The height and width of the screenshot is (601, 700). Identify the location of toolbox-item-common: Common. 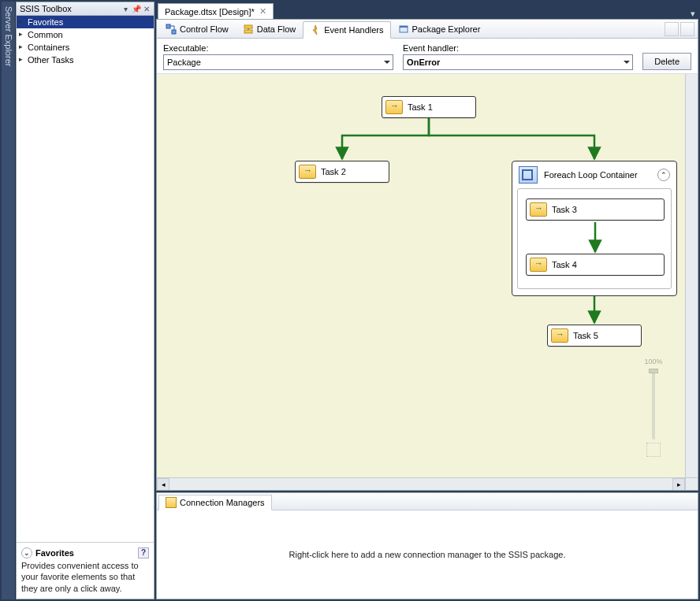
(85, 35).